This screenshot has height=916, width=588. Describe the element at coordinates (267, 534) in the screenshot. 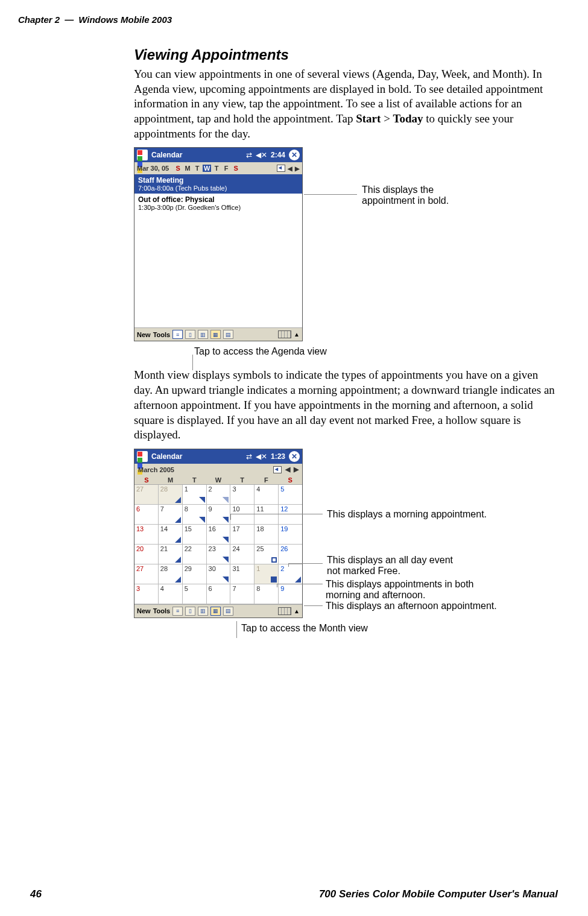

I see `calendar-cell: 18` at that location.